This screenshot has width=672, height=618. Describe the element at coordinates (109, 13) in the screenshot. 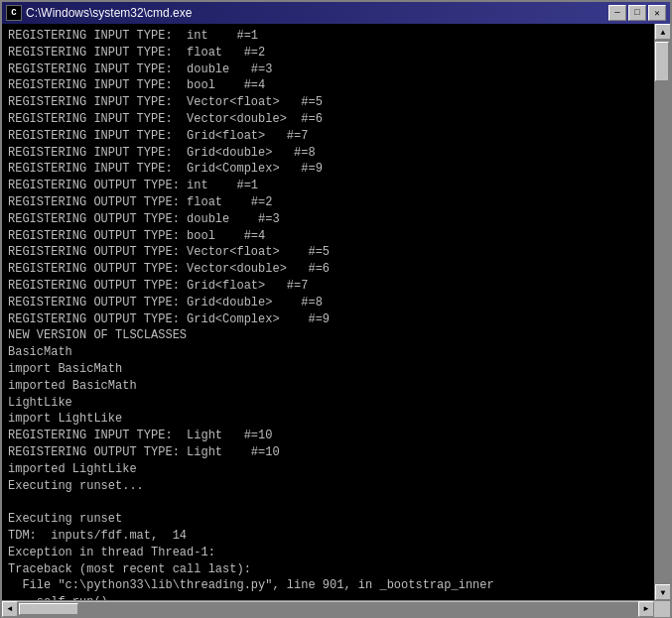

I see `window-title: C:\Windows\system32\cmd.exe` at that location.